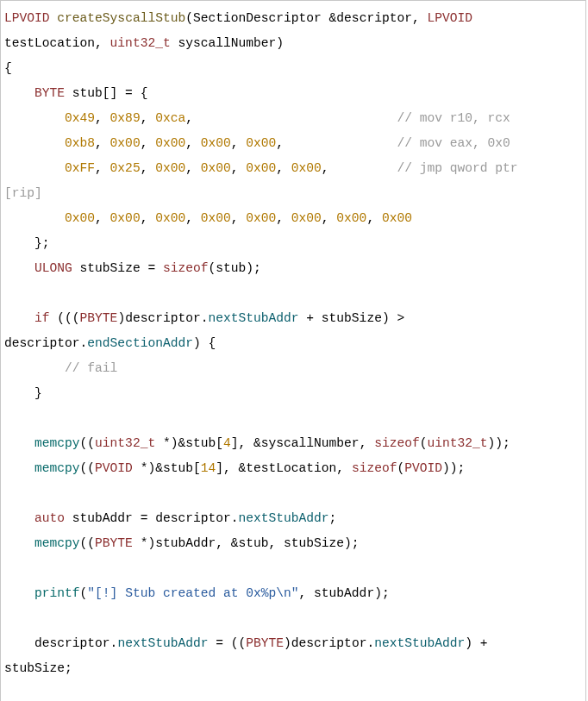 This screenshot has height=701, width=588. What do you see at coordinates (28, 243) in the screenshot?
I see `code-line: };` at bounding box center [28, 243].